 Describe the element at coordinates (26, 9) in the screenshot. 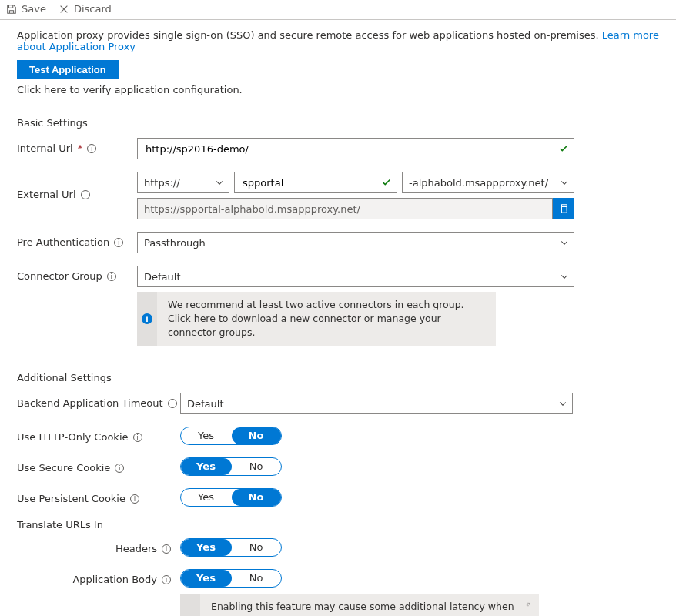

I see `save-button: Save` at that location.